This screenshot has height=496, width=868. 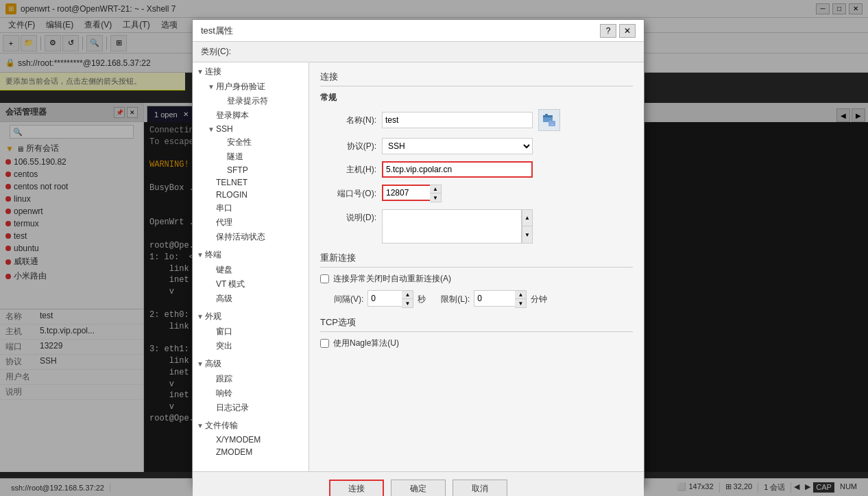 What do you see at coordinates (251, 222) in the screenshot?
I see `tree-node-proxy: 代理` at bounding box center [251, 222].